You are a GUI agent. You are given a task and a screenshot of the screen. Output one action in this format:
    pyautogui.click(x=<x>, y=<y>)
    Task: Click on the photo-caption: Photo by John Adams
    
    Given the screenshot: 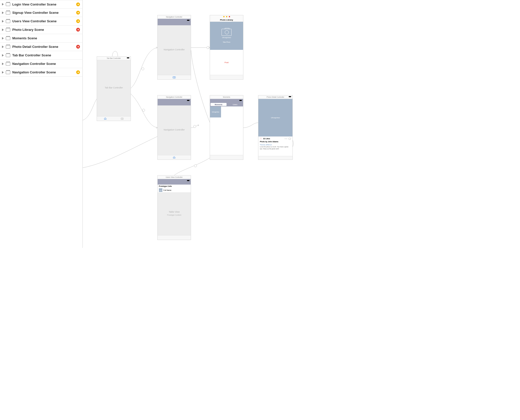 What is the action you would take?
    pyautogui.click(x=275, y=142)
    